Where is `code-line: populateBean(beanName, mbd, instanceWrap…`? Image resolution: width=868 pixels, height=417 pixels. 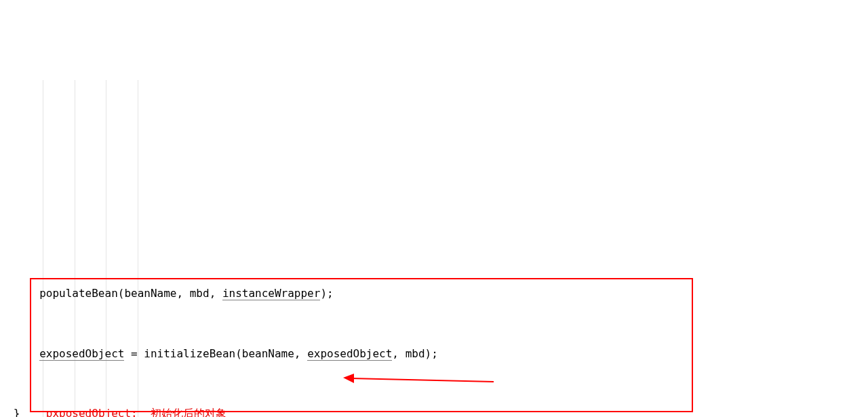
code-line: populateBean(beanName, mbd, instanceWrap… is located at coordinates (434, 293).